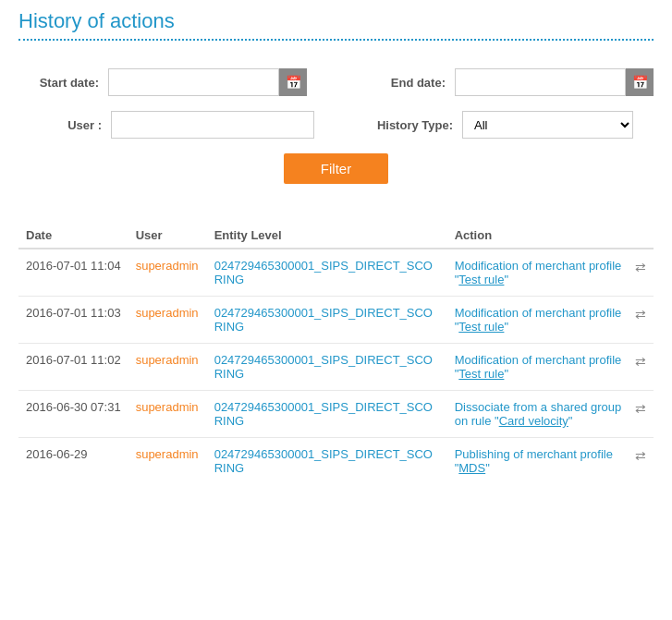  Describe the element at coordinates (336, 414) in the screenshot. I see `table-row: 2016-06-30 07:31superadmin02472946530000…` at that location.